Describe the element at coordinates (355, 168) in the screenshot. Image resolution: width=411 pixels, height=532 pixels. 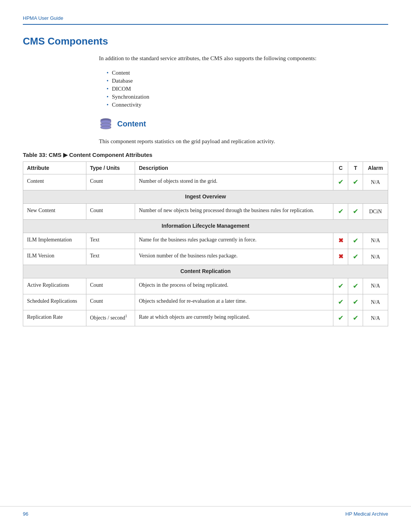
I see `col-header-t: T` at that location.